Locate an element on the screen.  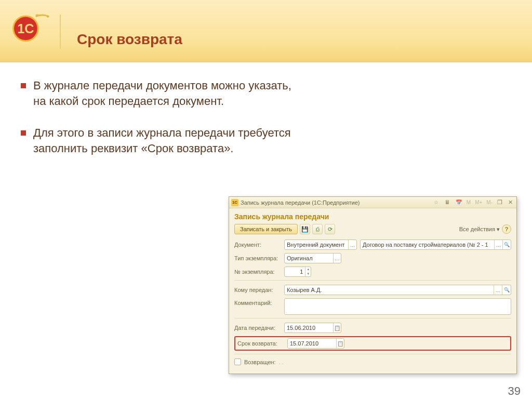
given-to-label: Кому передан: is located at coordinates (258, 290).